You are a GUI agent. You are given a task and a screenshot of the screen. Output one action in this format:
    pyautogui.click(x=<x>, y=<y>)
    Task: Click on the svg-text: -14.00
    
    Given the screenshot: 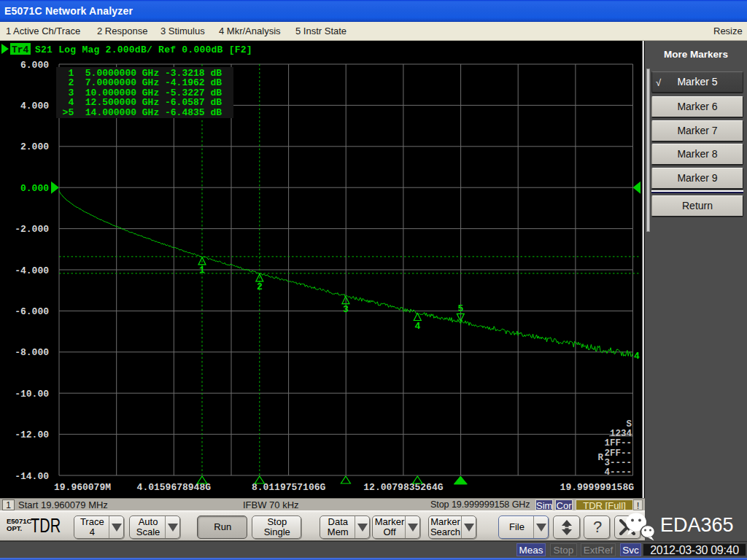 What is the action you would take?
    pyautogui.click(x=32, y=477)
    